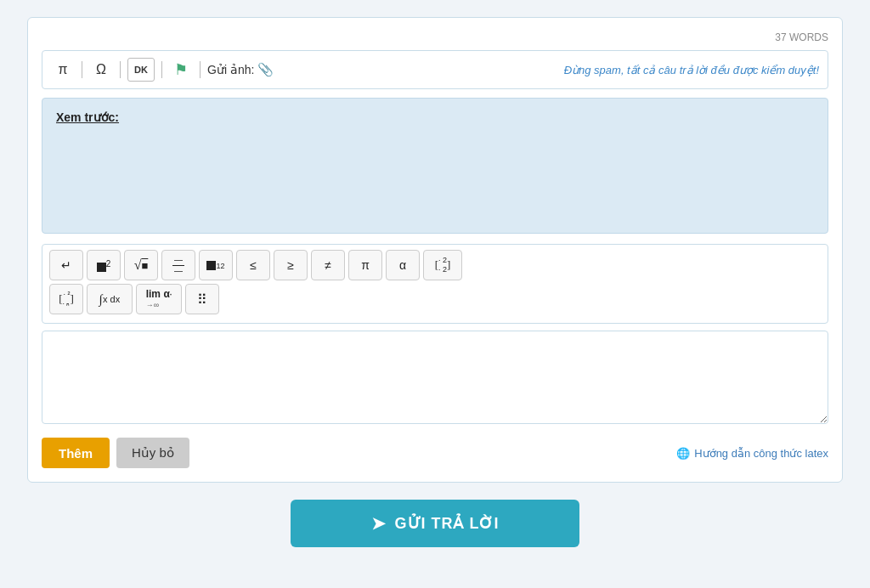 This screenshot has height=588, width=870. What do you see at coordinates (435, 523) in the screenshot?
I see `submit-button: ➤ GỬI TRẢ LỜI` at bounding box center [435, 523].